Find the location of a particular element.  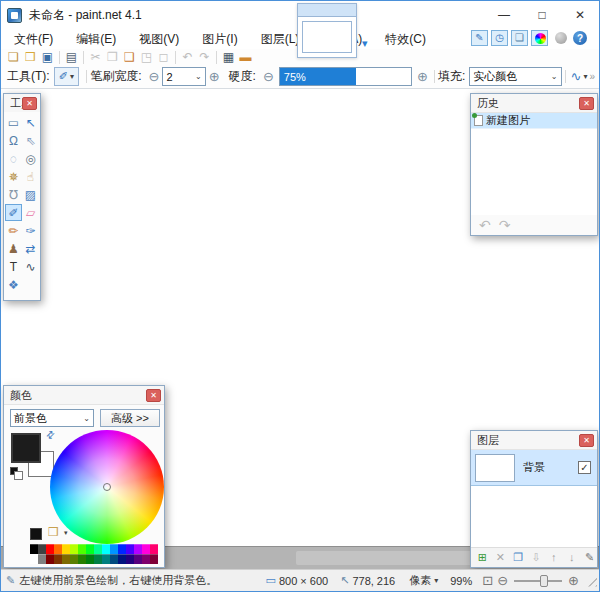

tools-panel-header: 工具 ✕ is located at coordinates (22, 103).